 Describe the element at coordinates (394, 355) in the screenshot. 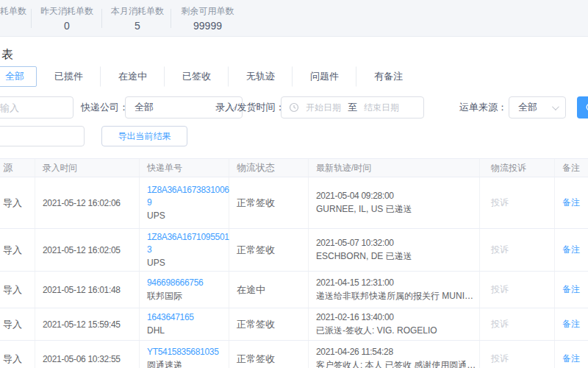

I see `cell-latest-track: 2021-04-26 11:54:28 客户签收人: 本人 已签收 感谢使用圆通…` at that location.